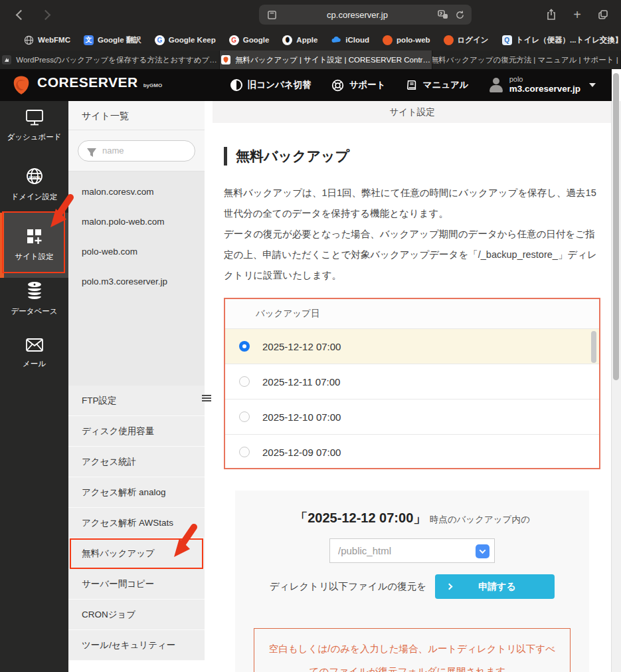  What do you see at coordinates (137, 282) in the screenshot?
I see `site-item: polo.m3.coreserver.jp` at bounding box center [137, 282].